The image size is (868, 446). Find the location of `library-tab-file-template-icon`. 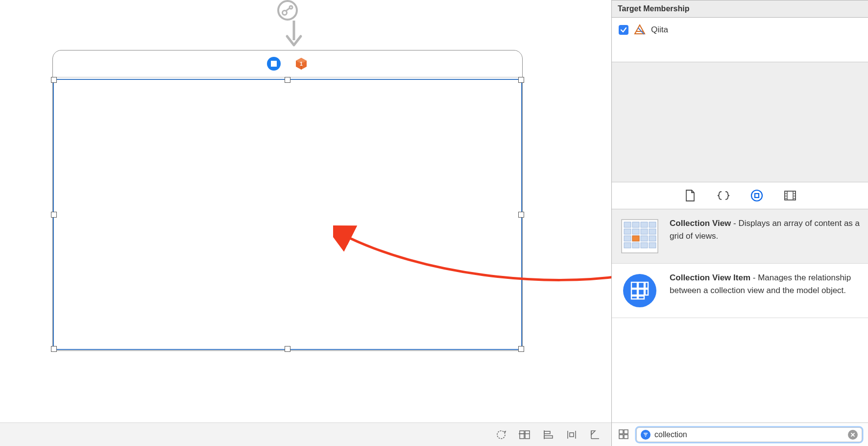

library-tab-file-template-icon is located at coordinates (690, 196).